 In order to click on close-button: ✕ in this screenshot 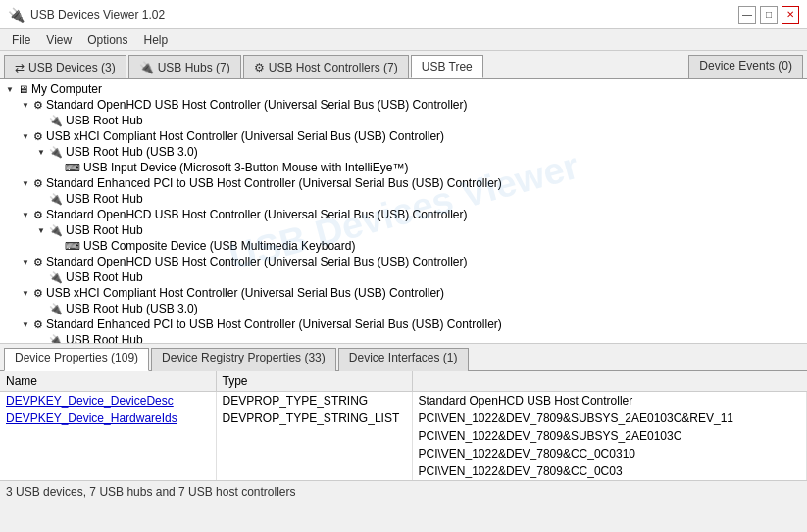, I will do `click(790, 15)`.